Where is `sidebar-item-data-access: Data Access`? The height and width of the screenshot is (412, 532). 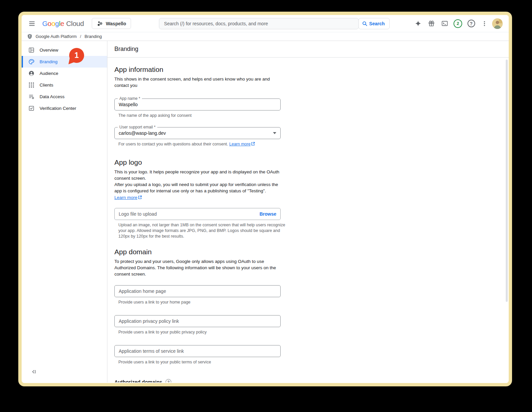 sidebar-item-data-access: Data Access is located at coordinates (65, 97).